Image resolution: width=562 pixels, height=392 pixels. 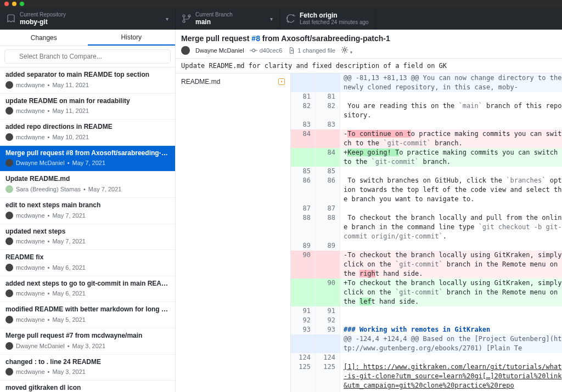 I want to click on commit-item: update README on main for readabilitymcd…, so click(x=88, y=107).